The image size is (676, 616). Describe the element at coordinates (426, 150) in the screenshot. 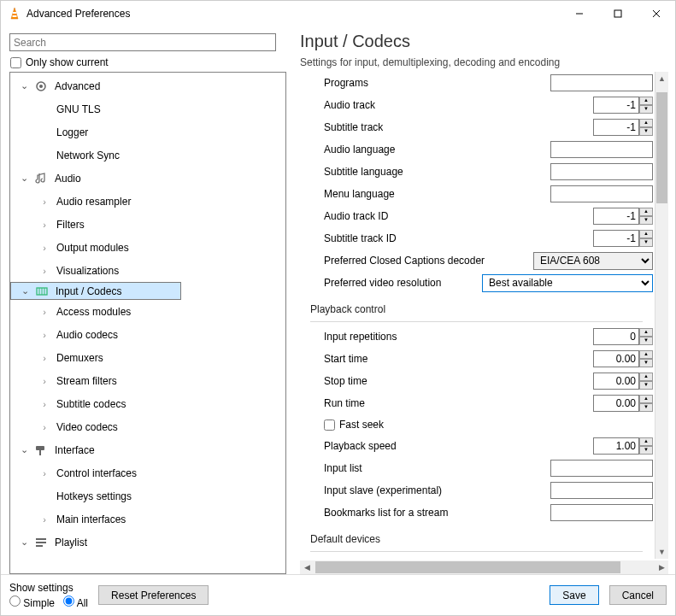

I see `audio-language-label: Audio language` at that location.